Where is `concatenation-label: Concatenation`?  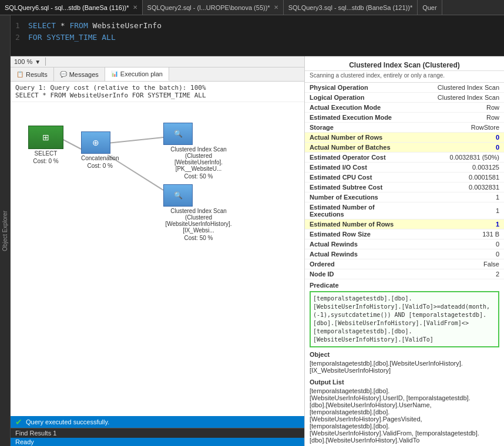
concatenation-label: Concatenation is located at coordinates (100, 158).